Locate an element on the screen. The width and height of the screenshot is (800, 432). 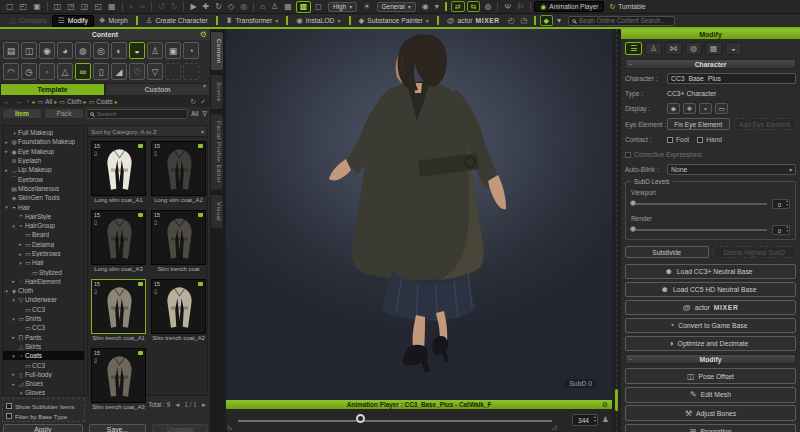
skin-category-icon: ◍ is located at coordinates (83, 50).